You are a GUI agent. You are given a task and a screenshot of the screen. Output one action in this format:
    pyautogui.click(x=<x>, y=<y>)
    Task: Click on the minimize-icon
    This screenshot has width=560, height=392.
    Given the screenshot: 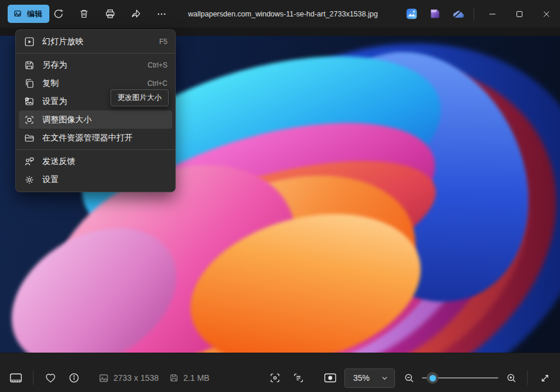 What is the action you would take?
    pyautogui.click(x=492, y=14)
    